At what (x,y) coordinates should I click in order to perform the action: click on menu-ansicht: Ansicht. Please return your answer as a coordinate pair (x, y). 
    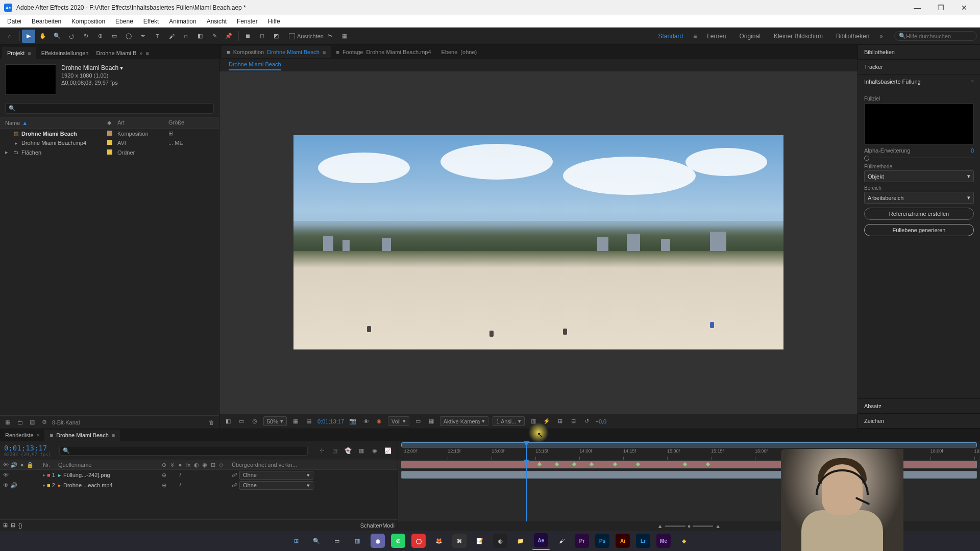
    Looking at the image, I should click on (216, 21).